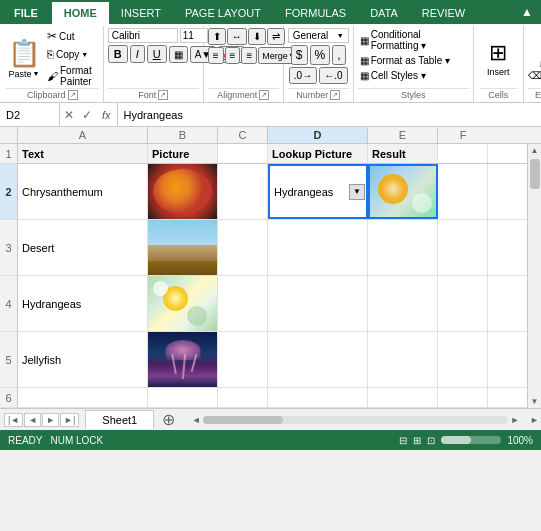 The width and height of the screenshot is (541, 531). I want to click on cut-button: ✂ Cut, so click(72, 36).